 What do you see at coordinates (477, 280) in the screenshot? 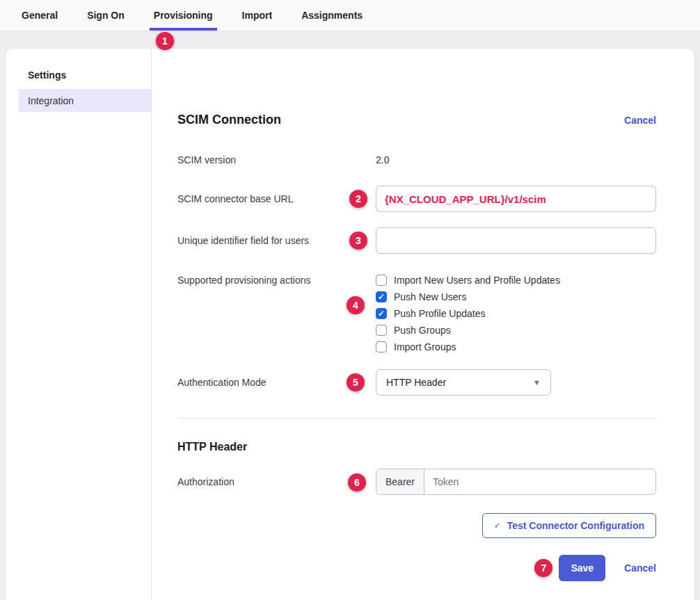
I see `checkbox-label-import-new-users-and-profile-updates: Import New Users and Profile Updates` at bounding box center [477, 280].